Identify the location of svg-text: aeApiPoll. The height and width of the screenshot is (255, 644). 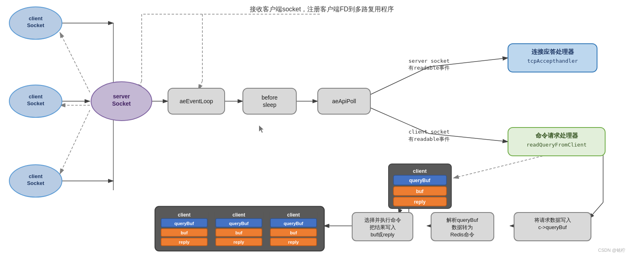
(344, 101).